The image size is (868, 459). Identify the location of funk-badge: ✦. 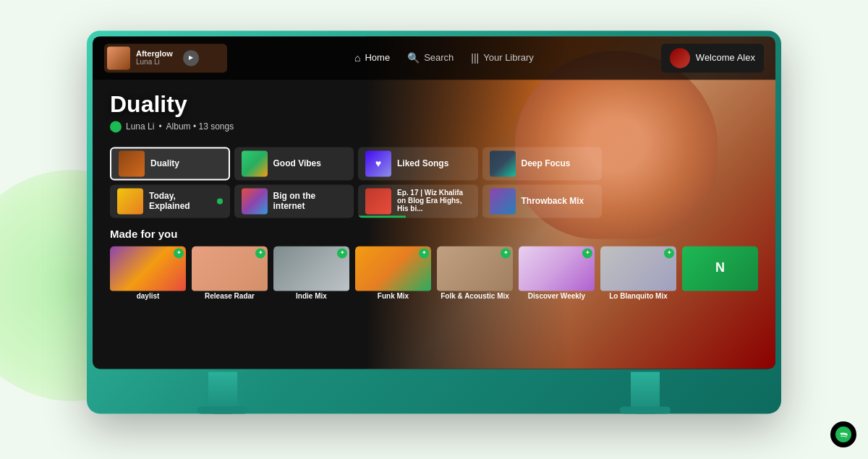
(424, 253).